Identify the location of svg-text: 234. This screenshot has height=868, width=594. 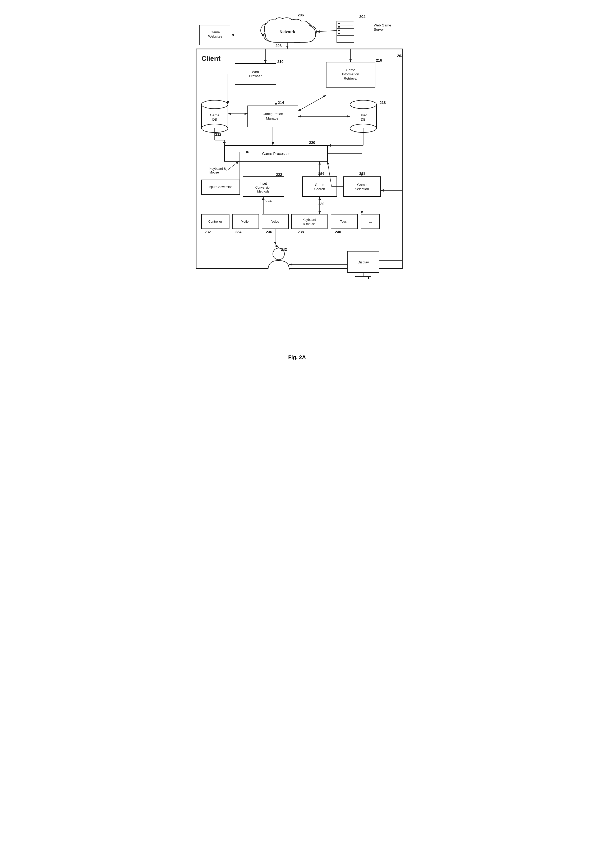
(238, 232).